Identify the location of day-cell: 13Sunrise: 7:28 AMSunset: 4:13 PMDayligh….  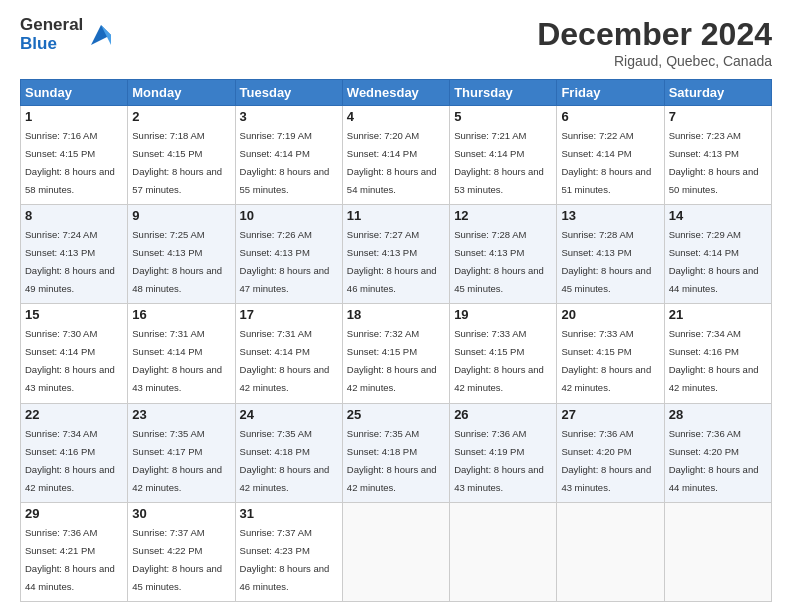
(610, 254).